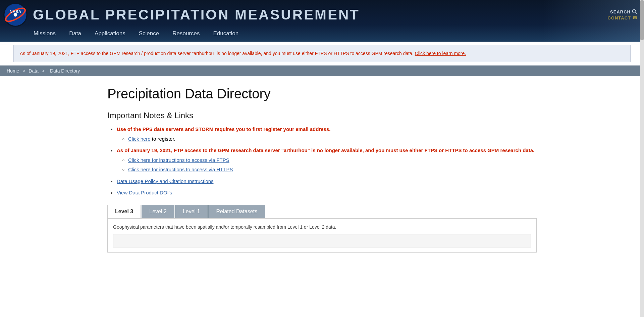  Describe the element at coordinates (149, 34) in the screenshot. I see `nav-science: Science` at that location.